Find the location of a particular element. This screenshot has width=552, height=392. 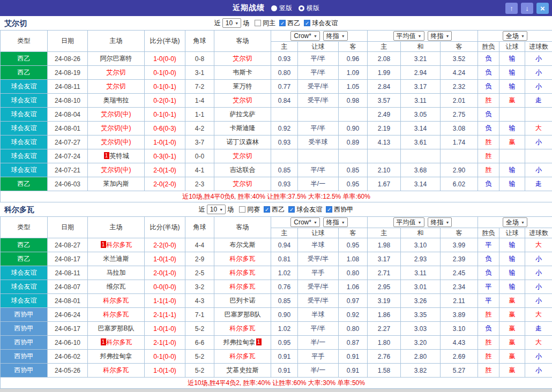

away-team-link: 吉达联合 is located at coordinates (243, 170).